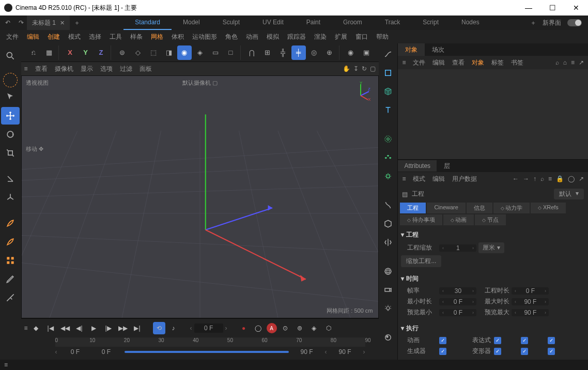  I want to click on range-start: 0 F, so click(75, 352).